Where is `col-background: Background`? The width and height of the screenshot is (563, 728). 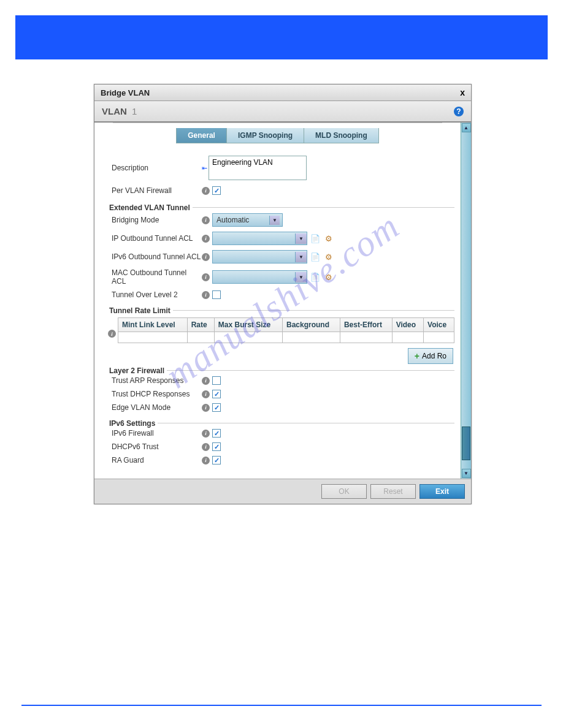 col-background: Background is located at coordinates (312, 325).